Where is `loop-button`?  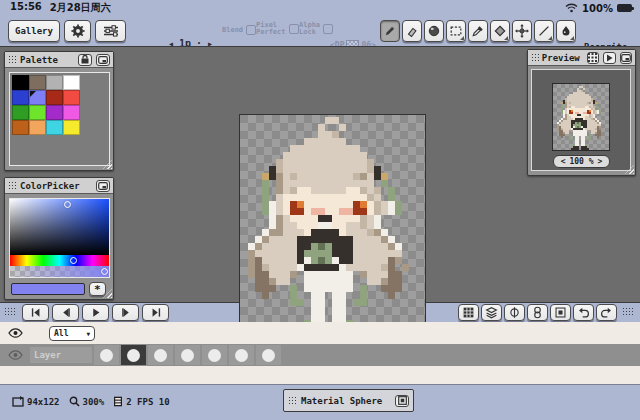
loop-button is located at coordinates (514, 312).